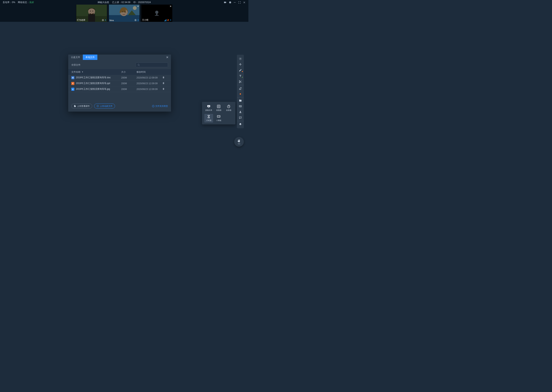 This screenshot has width=552, height=392. Describe the element at coordinates (209, 108) in the screenshot. I see `tool-screen-share: 屏幕共享` at that location.